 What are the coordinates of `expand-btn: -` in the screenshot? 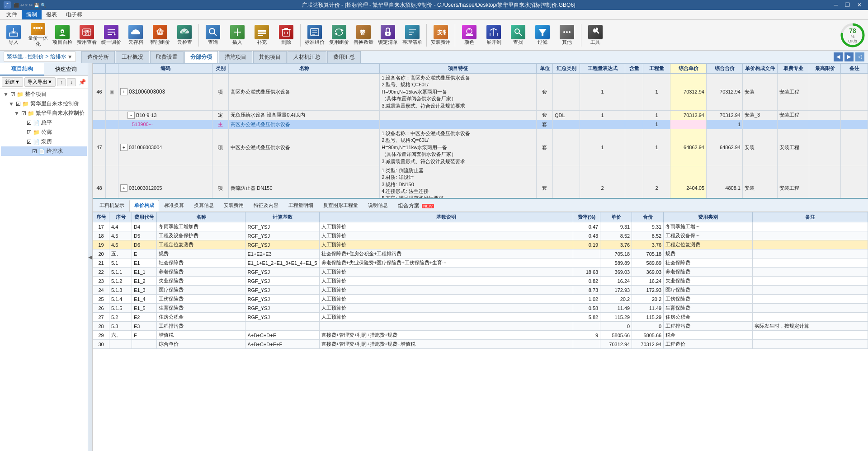 It's located at (131, 115).